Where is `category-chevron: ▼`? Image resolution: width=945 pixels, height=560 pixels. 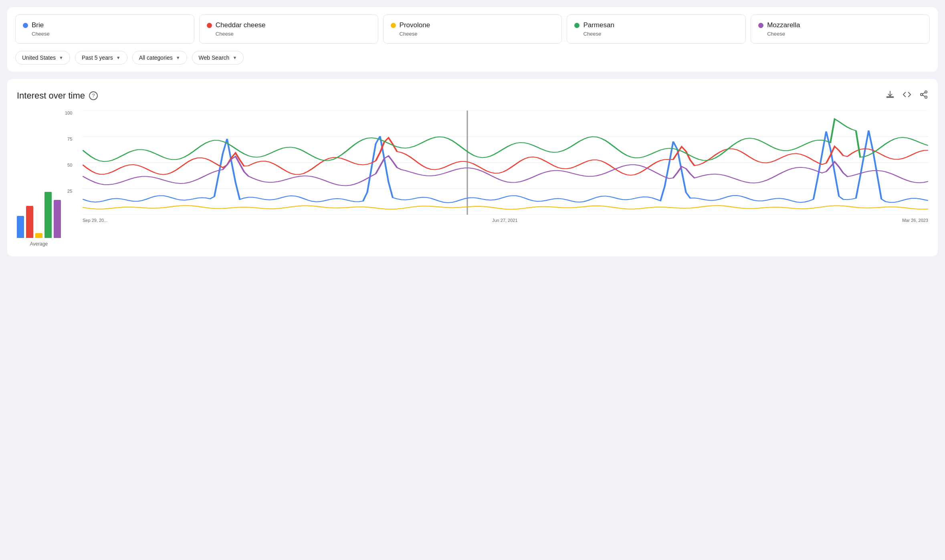 category-chevron: ▼ is located at coordinates (178, 58).